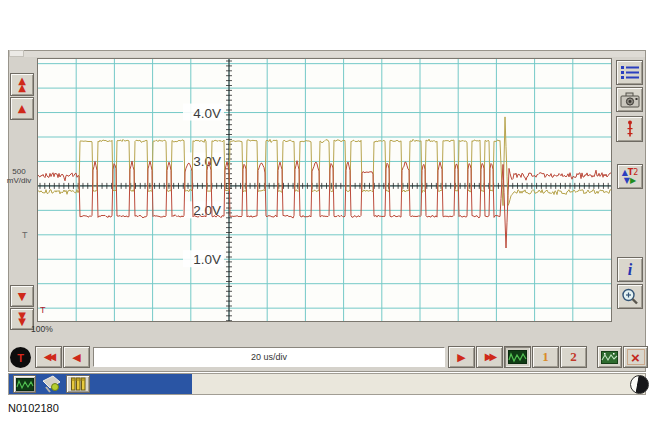  I want to click on channel-2-button: 2, so click(574, 357).